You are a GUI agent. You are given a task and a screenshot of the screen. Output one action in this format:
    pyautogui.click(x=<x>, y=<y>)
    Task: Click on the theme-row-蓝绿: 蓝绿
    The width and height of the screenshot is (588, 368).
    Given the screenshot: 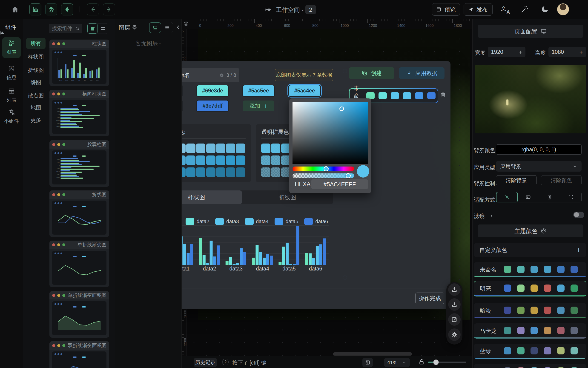 What is the action you would take?
    pyautogui.click(x=530, y=351)
    